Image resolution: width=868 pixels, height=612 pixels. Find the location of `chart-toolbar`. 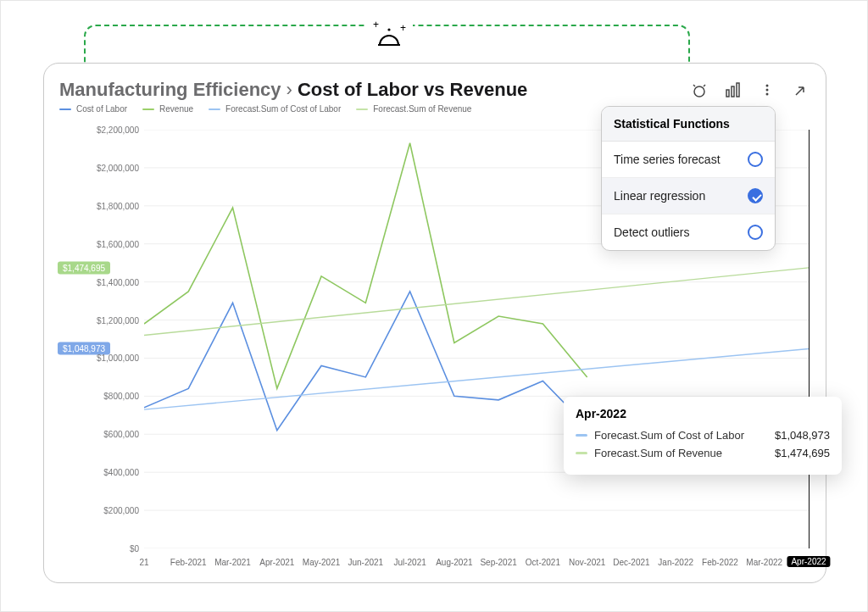

chart-toolbar is located at coordinates (750, 90).